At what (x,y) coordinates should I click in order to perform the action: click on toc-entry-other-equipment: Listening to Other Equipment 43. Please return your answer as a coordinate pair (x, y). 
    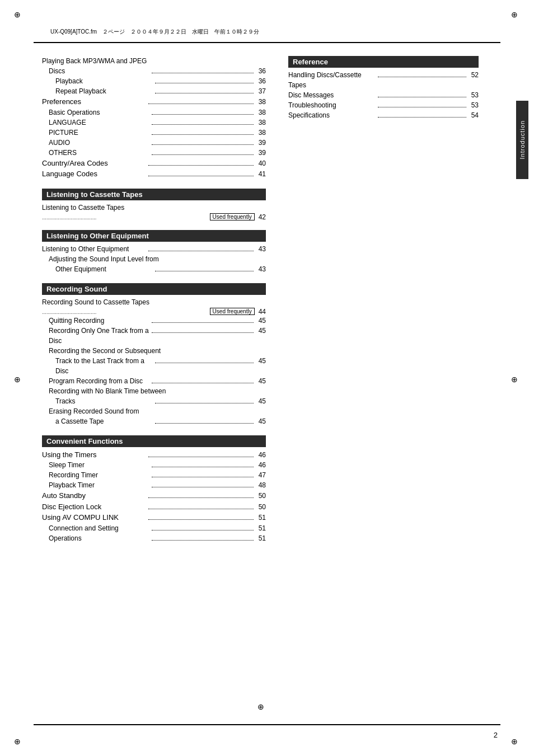
    Looking at the image, I should click on (154, 249).